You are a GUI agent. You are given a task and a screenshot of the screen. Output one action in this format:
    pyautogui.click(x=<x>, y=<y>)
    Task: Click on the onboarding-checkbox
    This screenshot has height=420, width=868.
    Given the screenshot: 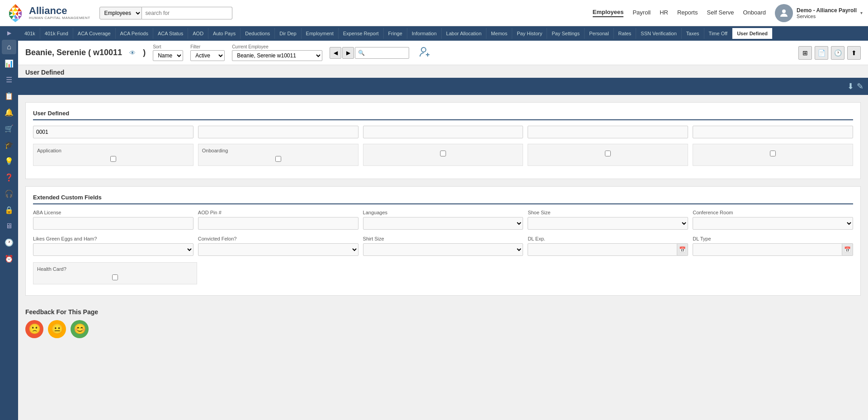 What is the action you would take?
    pyautogui.click(x=278, y=159)
    